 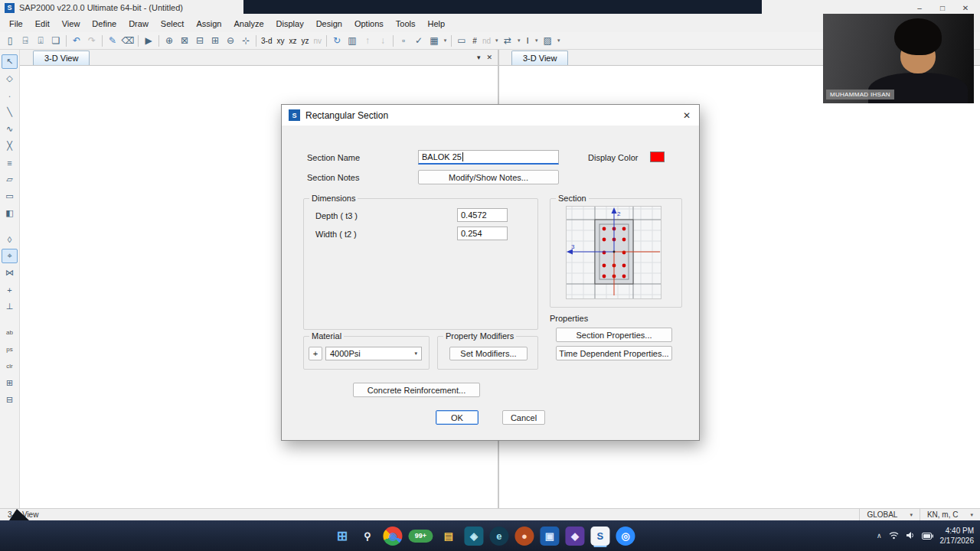 What do you see at coordinates (488, 354) in the screenshot?
I see `set-modifiers-button: Set Modifiers...` at bounding box center [488, 354].